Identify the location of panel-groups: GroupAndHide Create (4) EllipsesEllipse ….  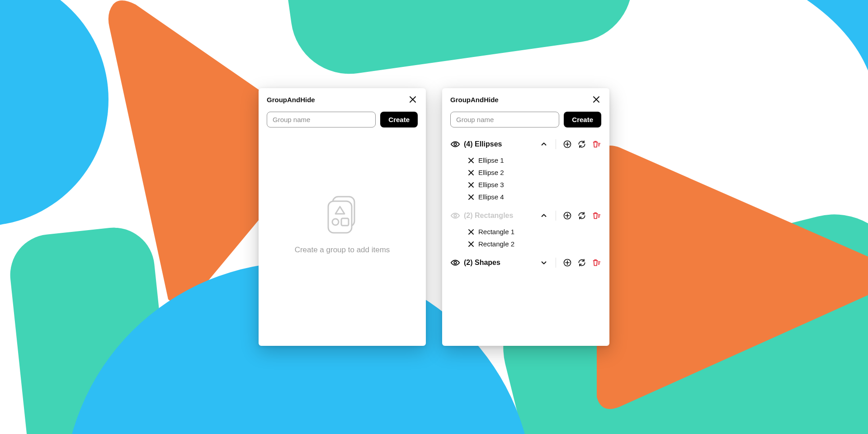
(526, 217).